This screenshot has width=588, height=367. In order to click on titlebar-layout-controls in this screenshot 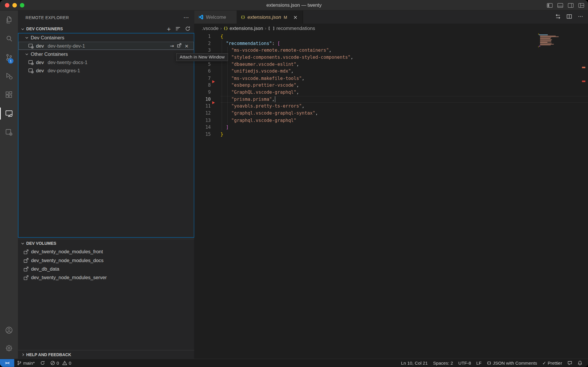, I will do `click(566, 5)`.